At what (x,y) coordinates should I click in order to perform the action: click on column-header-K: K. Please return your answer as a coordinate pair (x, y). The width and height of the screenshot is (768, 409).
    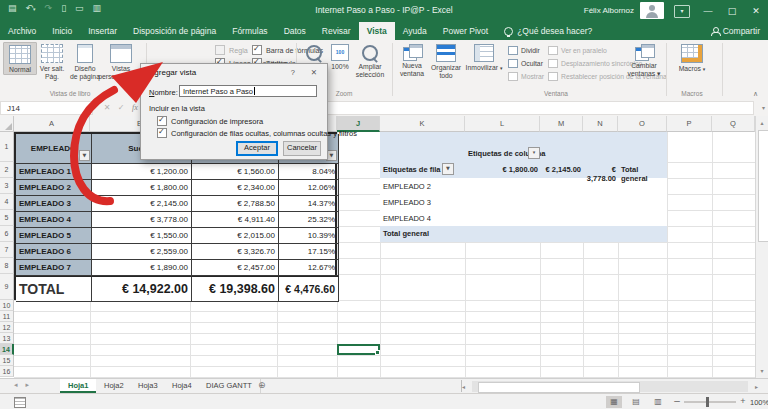
    Looking at the image, I should click on (422, 124).